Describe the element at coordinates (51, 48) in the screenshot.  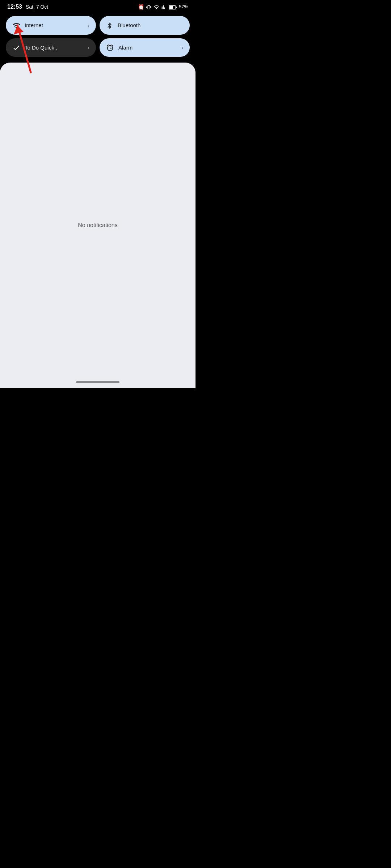
I see `qs-tile-todo: To Do Quick.. ›` at that location.